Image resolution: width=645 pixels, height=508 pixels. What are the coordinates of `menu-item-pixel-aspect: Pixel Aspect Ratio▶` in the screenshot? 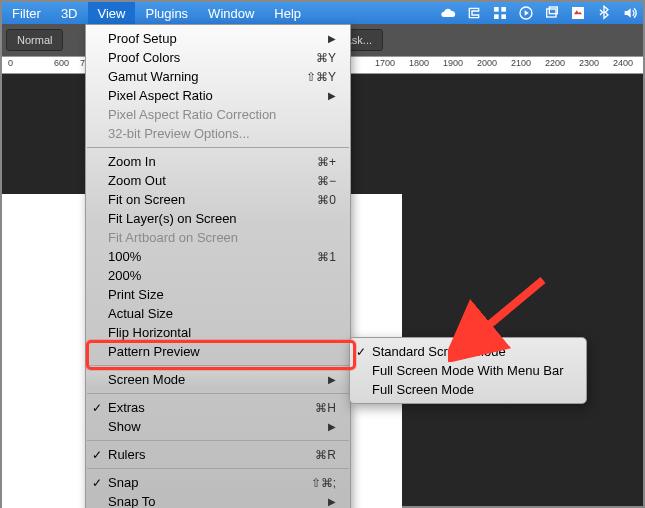 It's located at (218, 96).